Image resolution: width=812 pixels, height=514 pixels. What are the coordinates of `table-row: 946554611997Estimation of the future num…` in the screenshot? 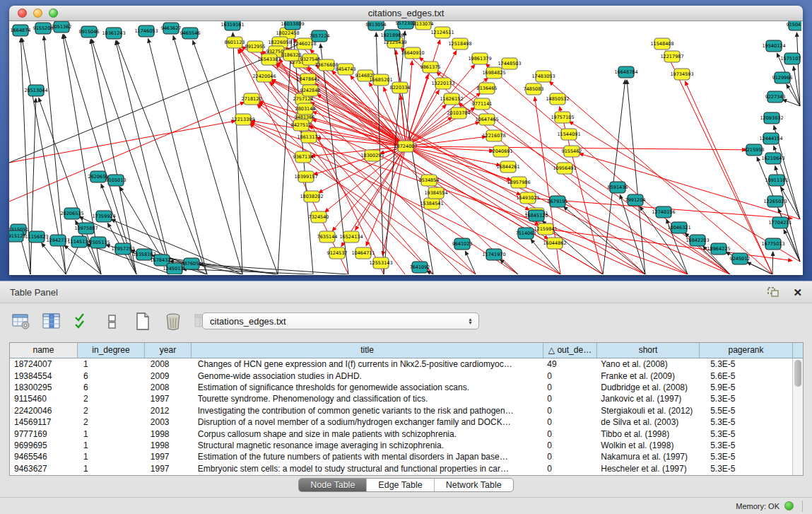 It's located at (401, 457).